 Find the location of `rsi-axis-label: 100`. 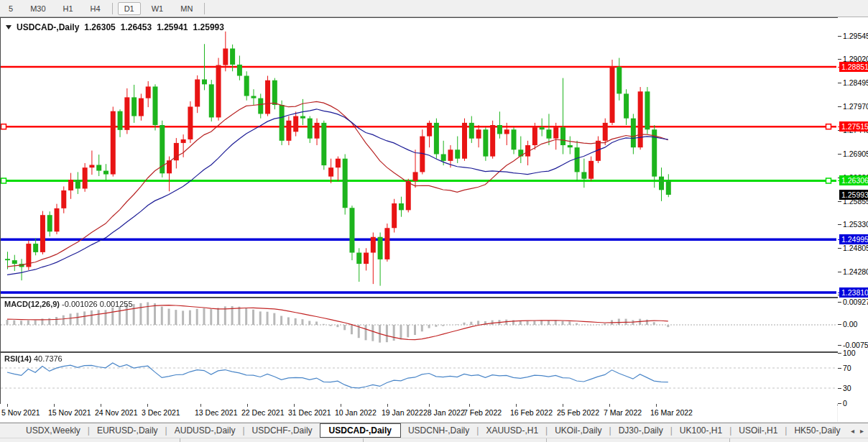

rsi-axis-label: 100 is located at coordinates (849, 353).